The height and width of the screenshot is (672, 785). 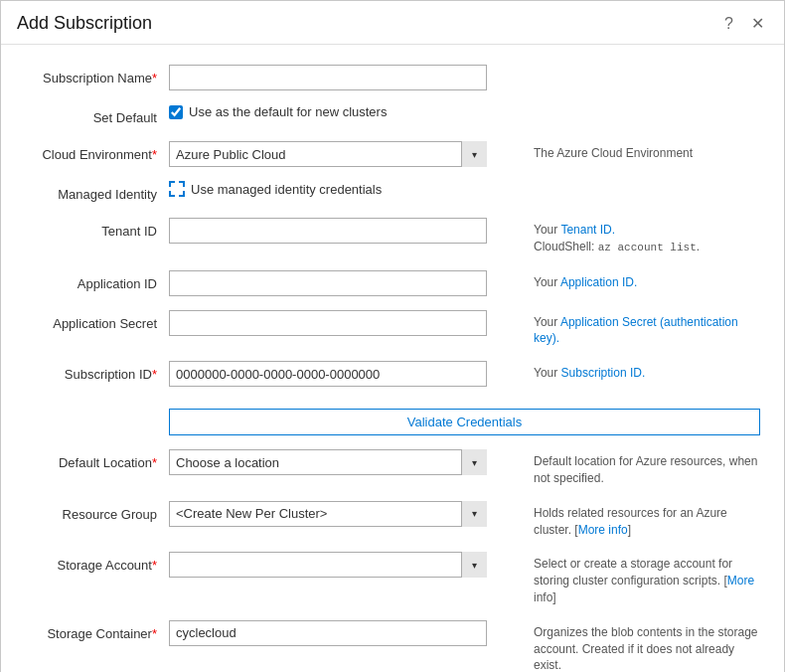 What do you see at coordinates (641, 372) in the screenshot?
I see `subscription-id-hint: Your Subscription ID.` at bounding box center [641, 372].